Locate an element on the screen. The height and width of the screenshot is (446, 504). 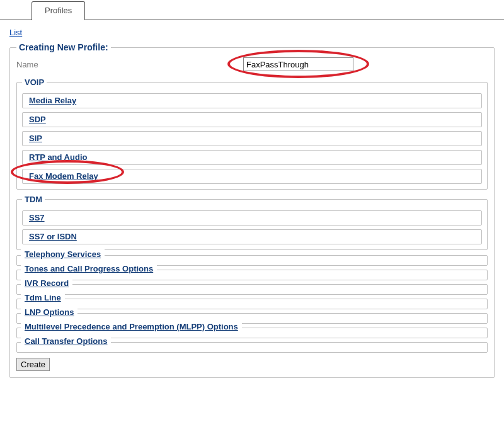
name-row: Name is located at coordinates (252, 64).